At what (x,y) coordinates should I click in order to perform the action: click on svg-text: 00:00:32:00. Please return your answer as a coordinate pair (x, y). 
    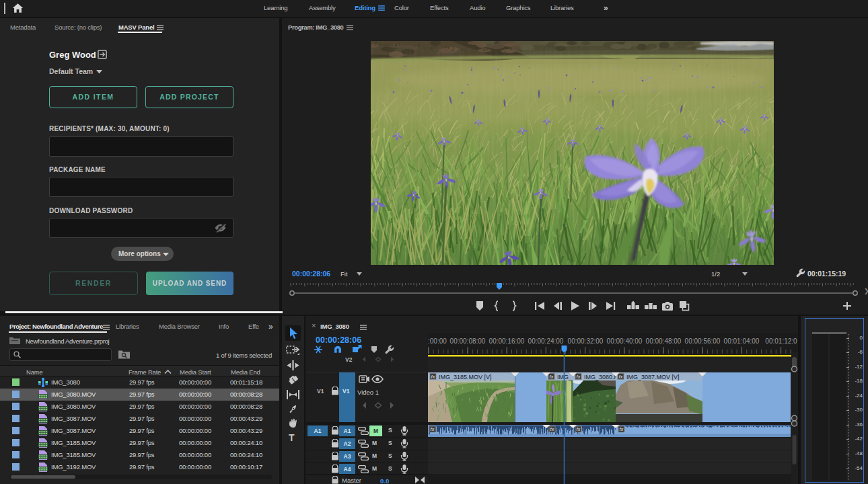
    Looking at the image, I should click on (585, 341).